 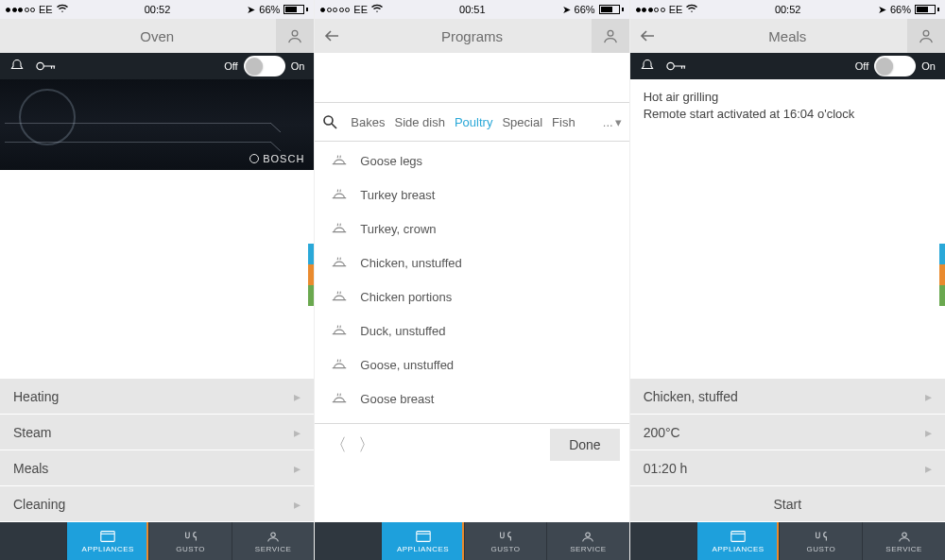 I want to click on battery-pct: 66%, so click(x=901, y=9).